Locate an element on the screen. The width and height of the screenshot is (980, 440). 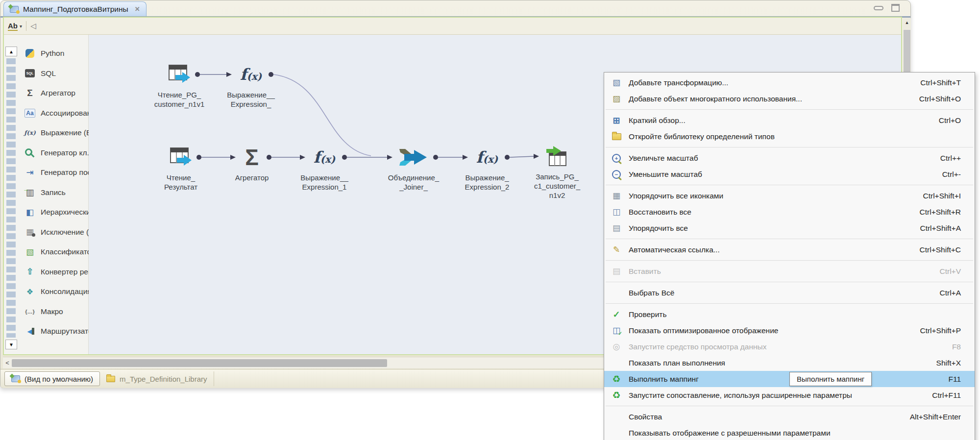
toolbar-separator is located at coordinates (26, 26).